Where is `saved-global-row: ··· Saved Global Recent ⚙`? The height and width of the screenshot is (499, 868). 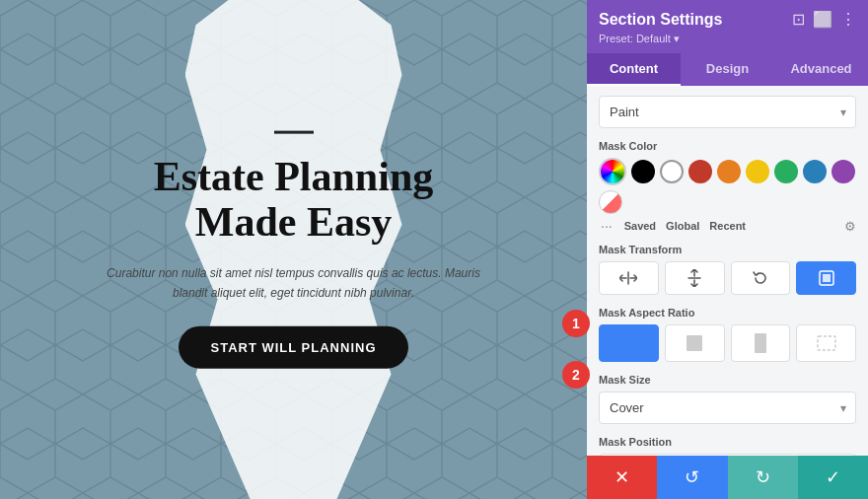
saved-global-row: ··· Saved Global Recent ⚙ is located at coordinates (728, 226).